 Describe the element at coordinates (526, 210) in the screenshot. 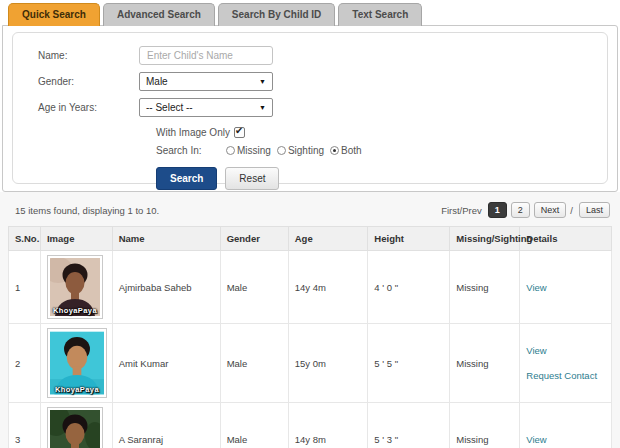

I see `pagination: First/Prev 1 2 Next / Last` at that location.